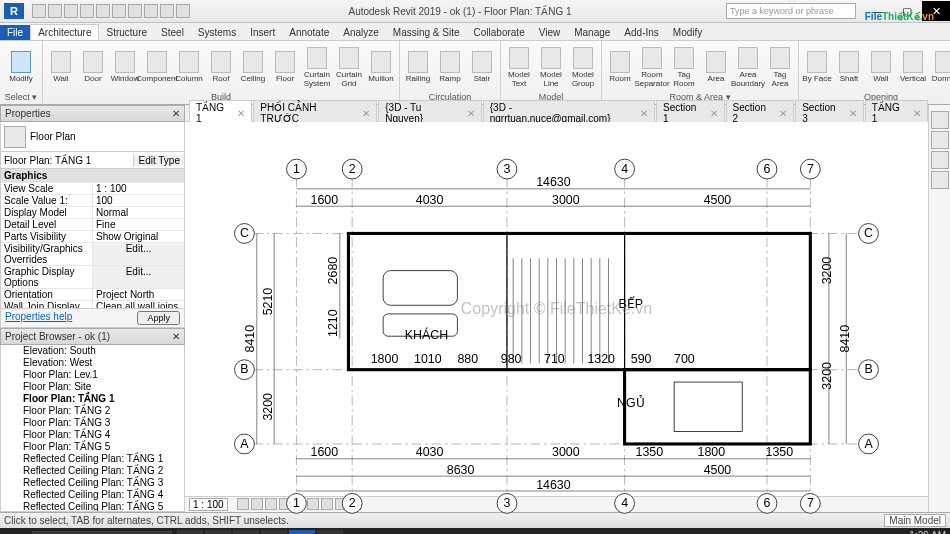 This screenshot has height=534, width=950. What do you see at coordinates (500, 32) in the screenshot?
I see `ribbon-tab-collaborate: Collaborate` at bounding box center [500, 32].